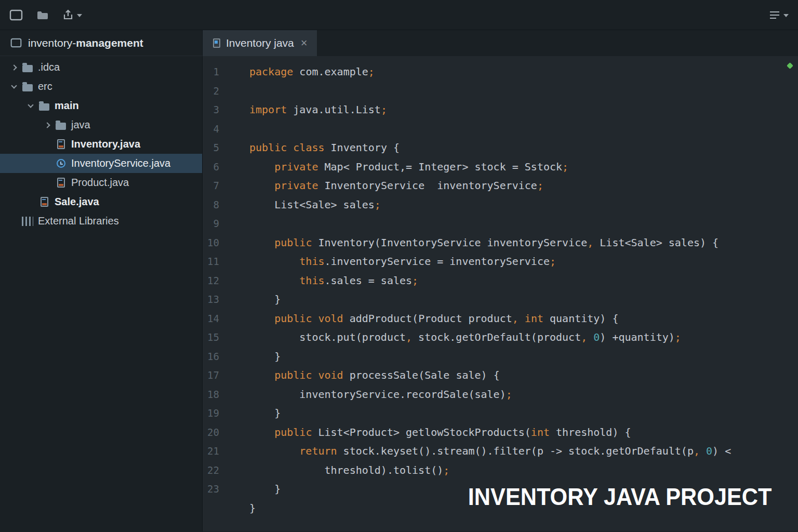 The image size is (798, 532). What do you see at coordinates (620, 497) in the screenshot?
I see `watermark-text: INVENTORY JAVA PROJECT` at bounding box center [620, 497].